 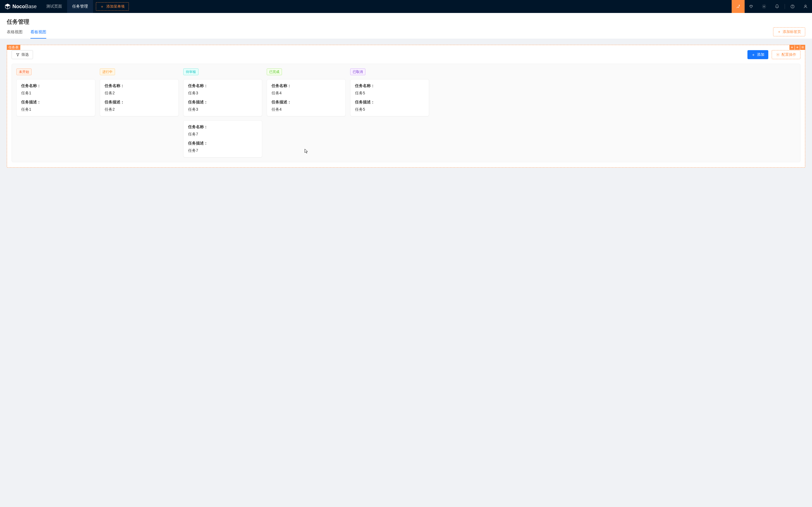 What do you see at coordinates (223, 113) in the screenshot?
I see `kanban-column: 待审核任务名称：任务3任务描述：任务3任务名称：任务7任务描述：任务7` at bounding box center [223, 113].